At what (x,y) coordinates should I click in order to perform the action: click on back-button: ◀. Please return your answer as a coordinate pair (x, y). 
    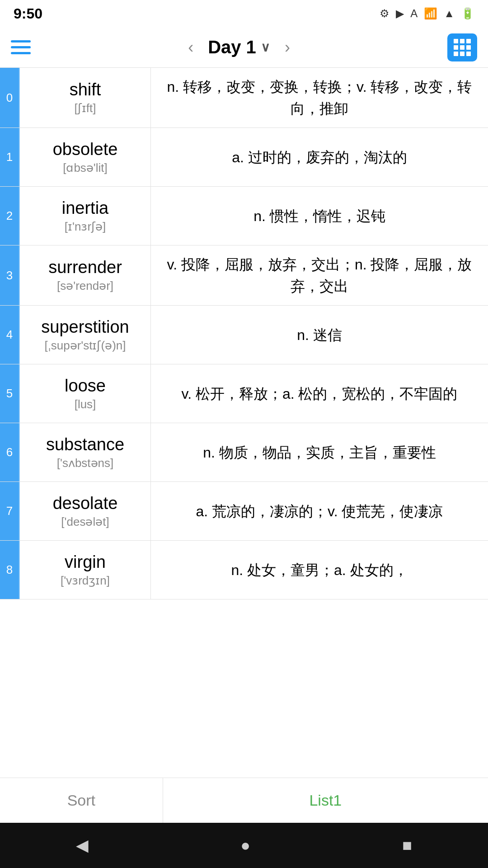
    Looking at the image, I should click on (82, 845).